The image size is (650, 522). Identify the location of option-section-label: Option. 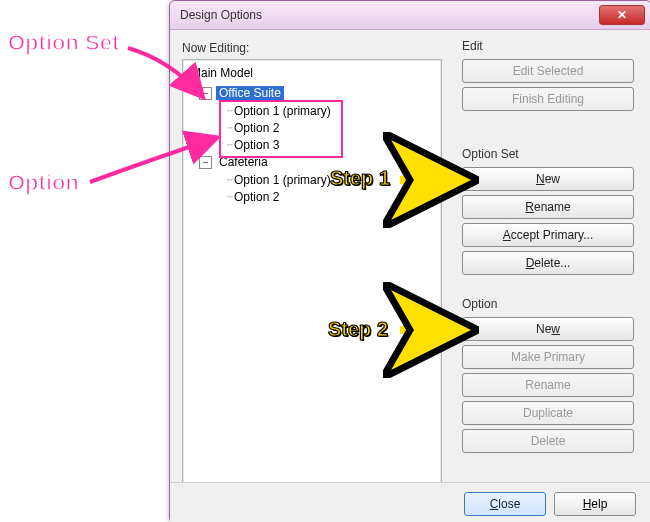
(480, 304).